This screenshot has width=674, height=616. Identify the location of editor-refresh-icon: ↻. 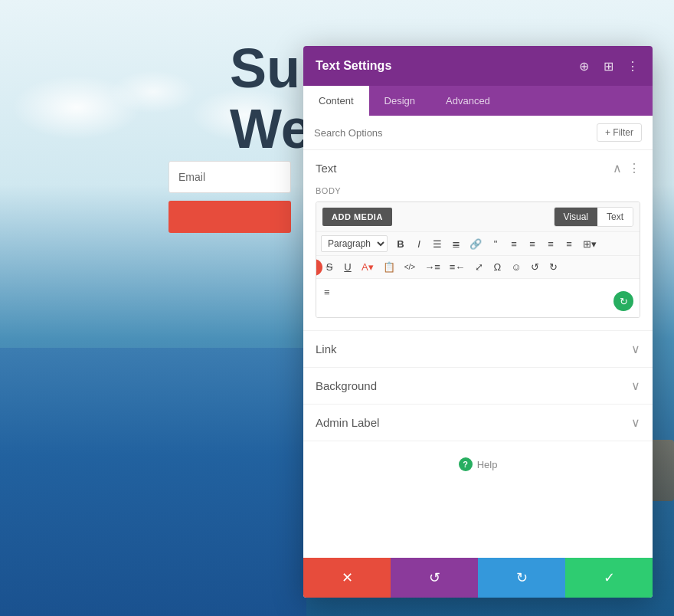
(623, 301).